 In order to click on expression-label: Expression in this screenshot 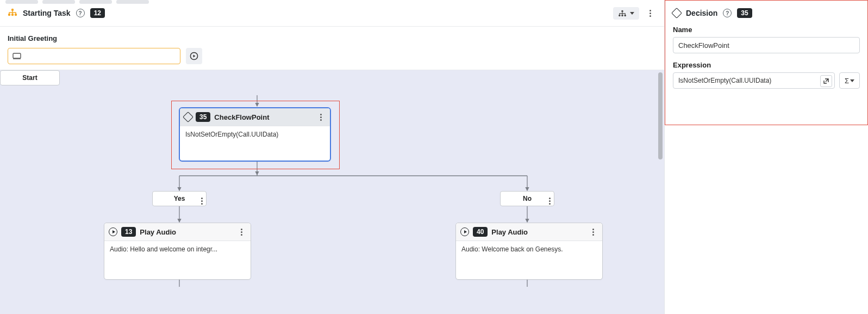, I will do `click(766, 65)`.